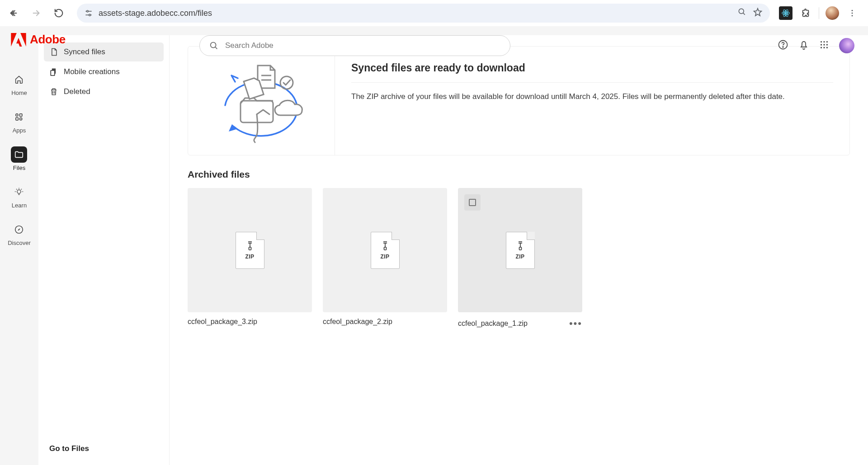 The height and width of the screenshot is (465, 868). I want to click on sub-item-mobile-creations: Mobile creations, so click(104, 72).